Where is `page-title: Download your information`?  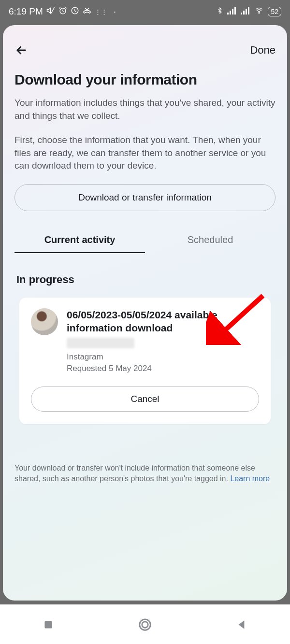 page-title: Download your information is located at coordinates (145, 80).